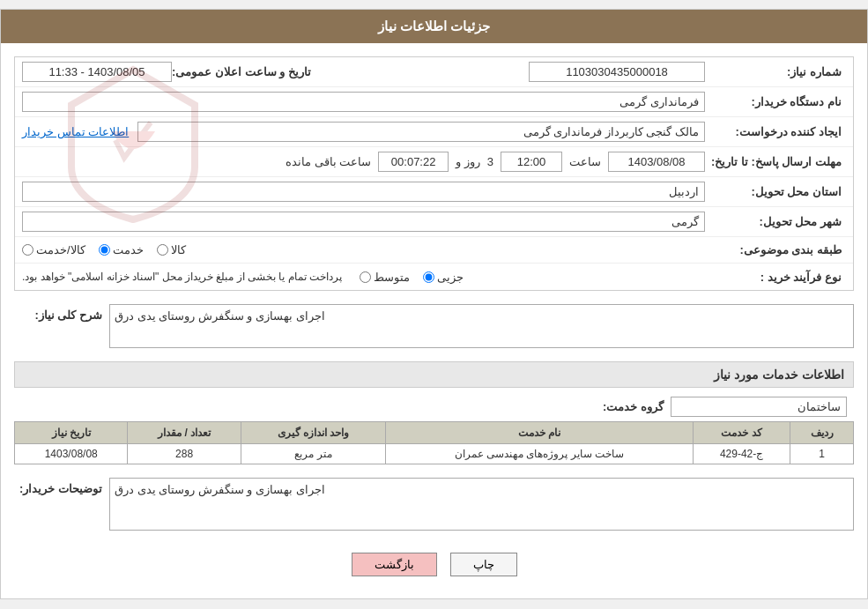 The width and height of the screenshot is (868, 609). I want to click on col-tarikh: تاریخ نیاز, so click(71, 434).